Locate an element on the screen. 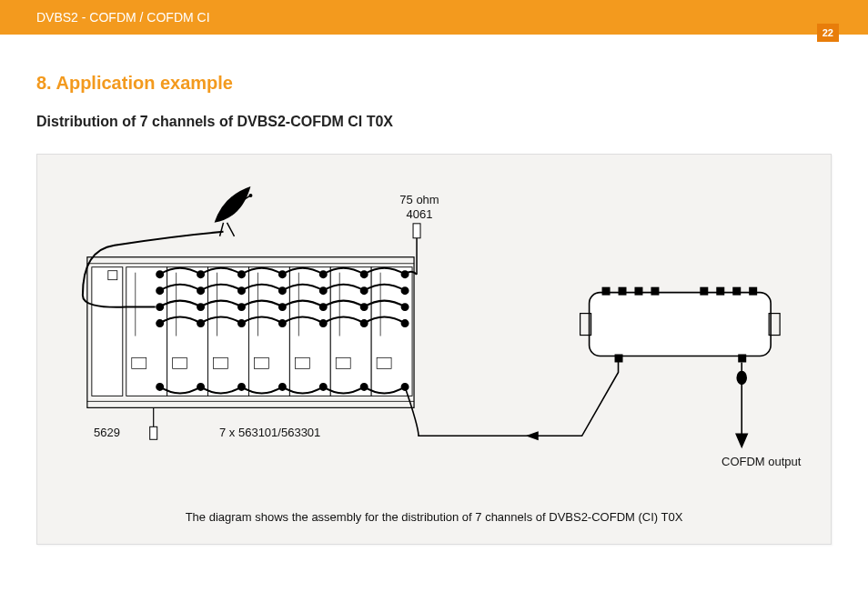 The height and width of the screenshot is (612, 868). psu-module is located at coordinates (107, 332).